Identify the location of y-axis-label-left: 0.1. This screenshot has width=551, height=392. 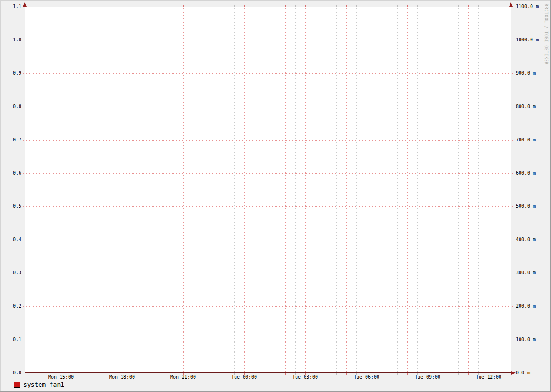
(15, 340).